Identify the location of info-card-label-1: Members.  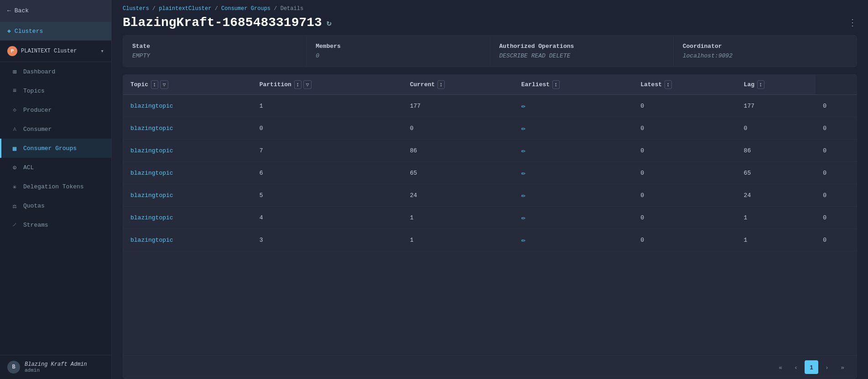
(398, 47).